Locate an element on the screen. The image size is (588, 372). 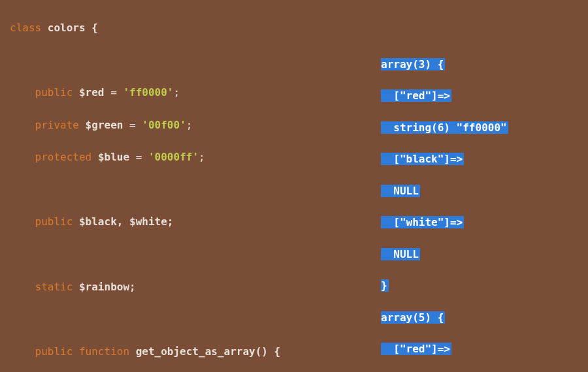
selected-text: array(5) { is located at coordinates (413, 317).